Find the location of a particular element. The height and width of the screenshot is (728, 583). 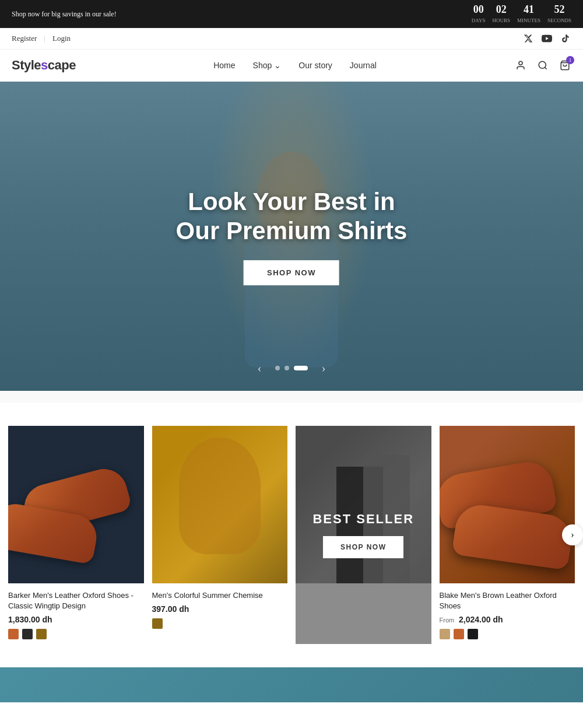

social-links is located at coordinates (547, 38).